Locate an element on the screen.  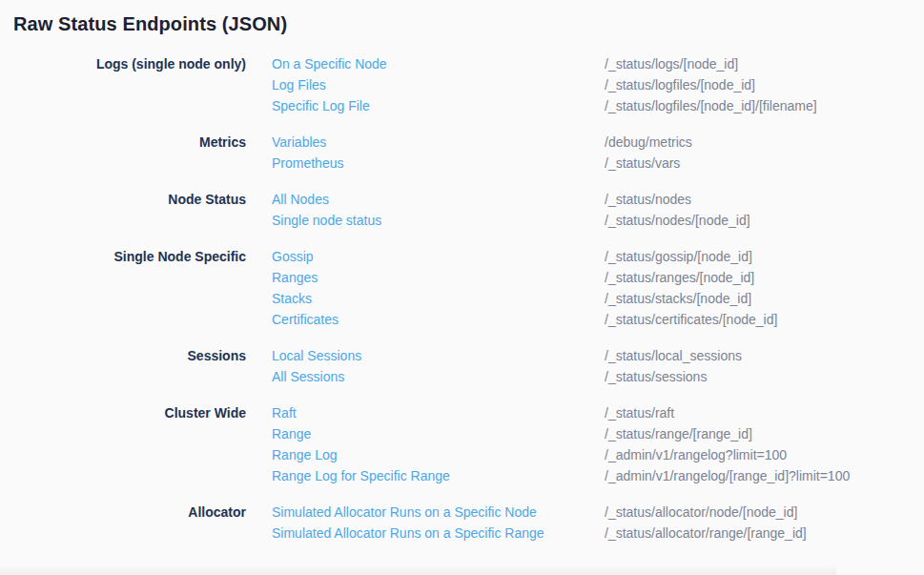
category-label: Allocator is located at coordinates (123, 523).